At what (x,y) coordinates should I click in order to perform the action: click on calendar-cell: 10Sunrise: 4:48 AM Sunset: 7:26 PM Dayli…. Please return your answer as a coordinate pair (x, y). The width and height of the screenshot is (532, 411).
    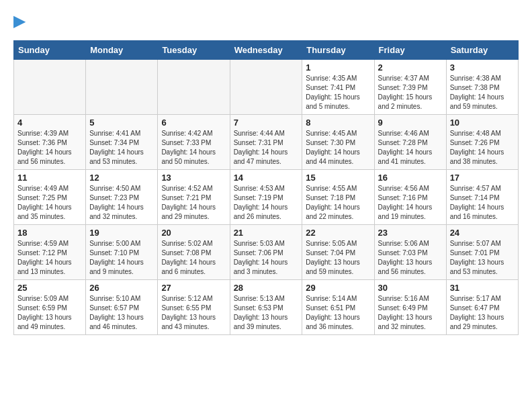
    Looking at the image, I should click on (482, 142).